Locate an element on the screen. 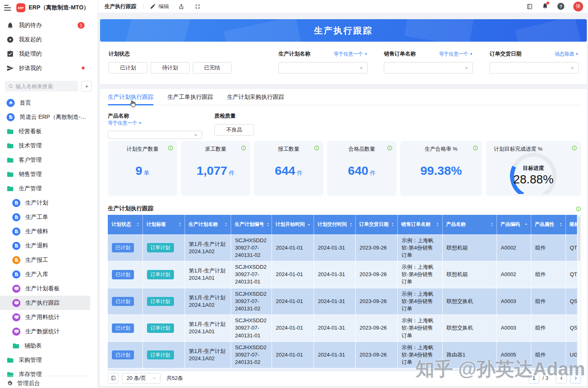  order-name-operator: 等于任意一个▼ is located at coordinates (456, 54).